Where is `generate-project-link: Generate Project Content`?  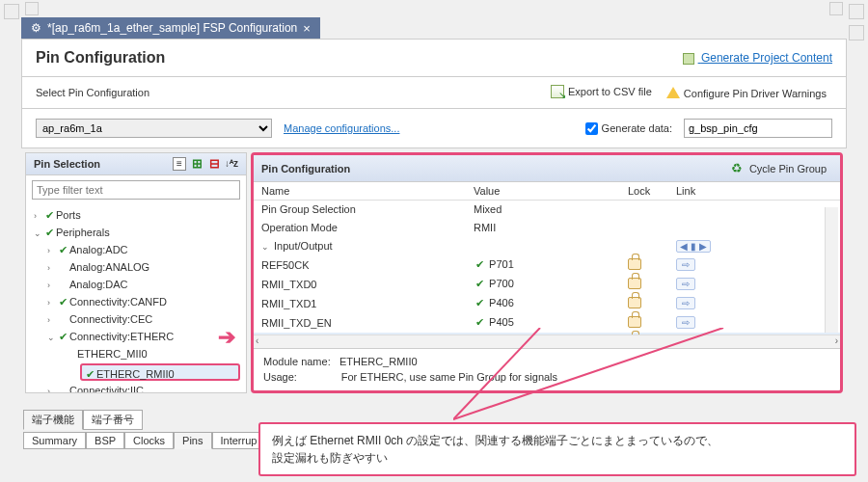
generate-project-link: Generate Project Content is located at coordinates (758, 58).